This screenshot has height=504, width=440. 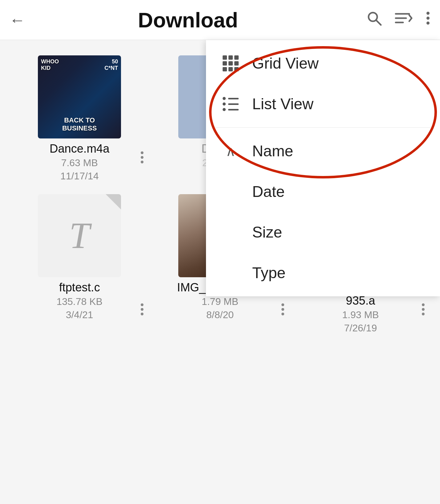 I want to click on file-date: 8/8/20, so click(x=220, y=315).